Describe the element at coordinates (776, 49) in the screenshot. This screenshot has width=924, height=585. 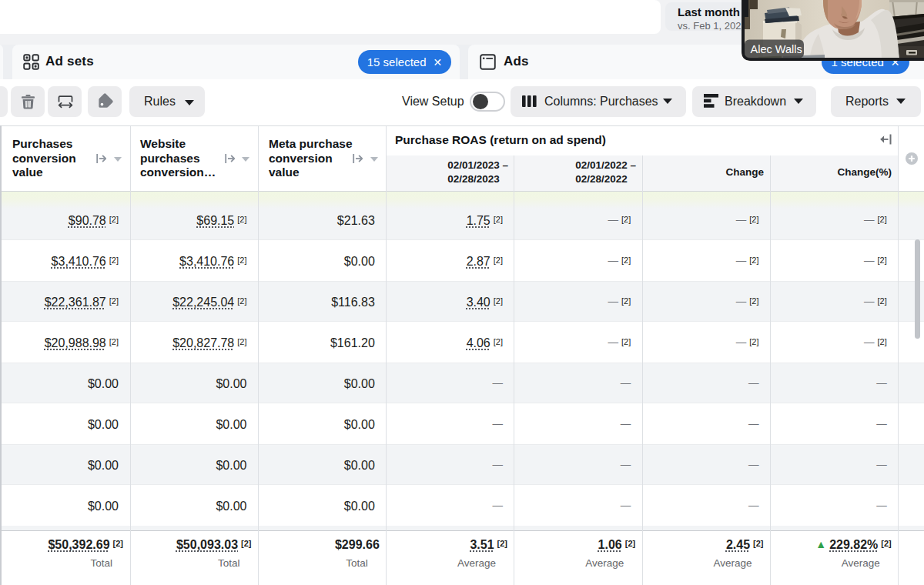
I see `svg-text: Alec Walls` at that location.